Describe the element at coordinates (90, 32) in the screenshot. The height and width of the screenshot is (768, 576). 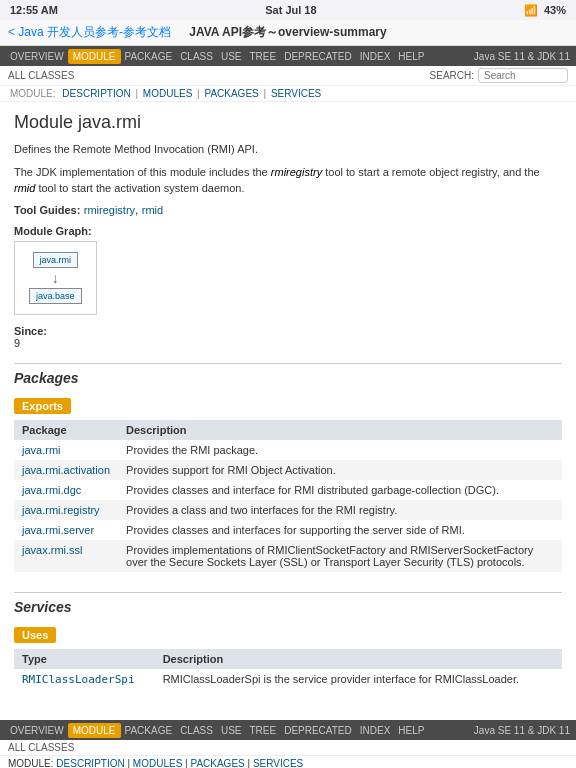
I see `back-link: < Java 开发人员参考-参考文档` at that location.